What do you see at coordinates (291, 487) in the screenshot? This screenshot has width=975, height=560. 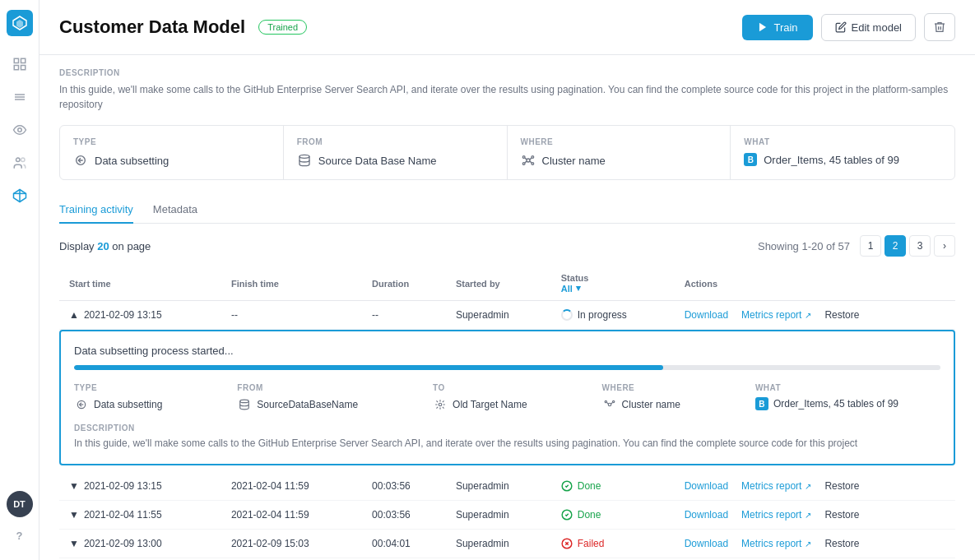 I see `finish-time-cell: 2021-02-04 11:59` at bounding box center [291, 487].